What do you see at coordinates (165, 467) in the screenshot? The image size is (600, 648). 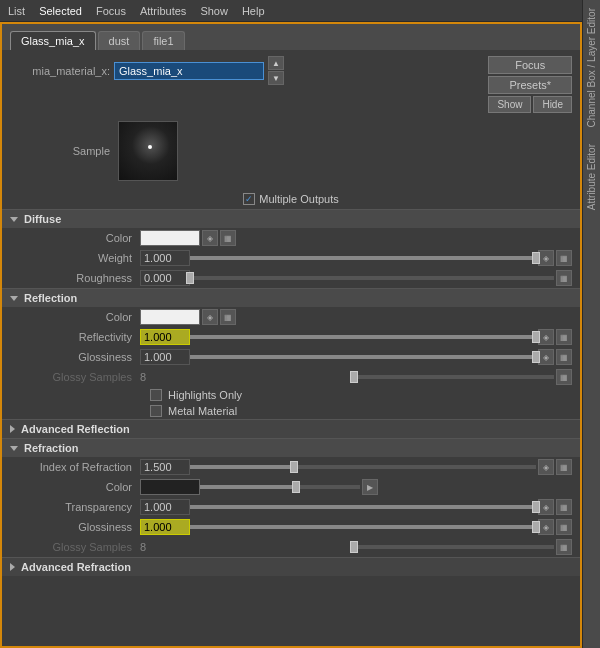 I see `ior-input` at bounding box center [165, 467].